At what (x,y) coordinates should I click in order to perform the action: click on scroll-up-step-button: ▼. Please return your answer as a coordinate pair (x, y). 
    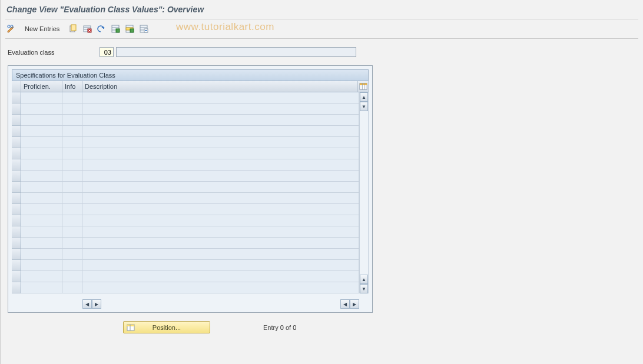
    Looking at the image, I should click on (364, 106).